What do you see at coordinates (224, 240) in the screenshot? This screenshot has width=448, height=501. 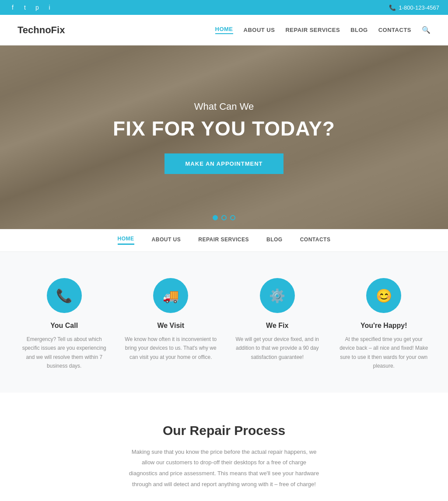 I see `secondary-nav: HOME ABOUT US REPAIR SERVICES BLOG CONTA…` at bounding box center [224, 240].